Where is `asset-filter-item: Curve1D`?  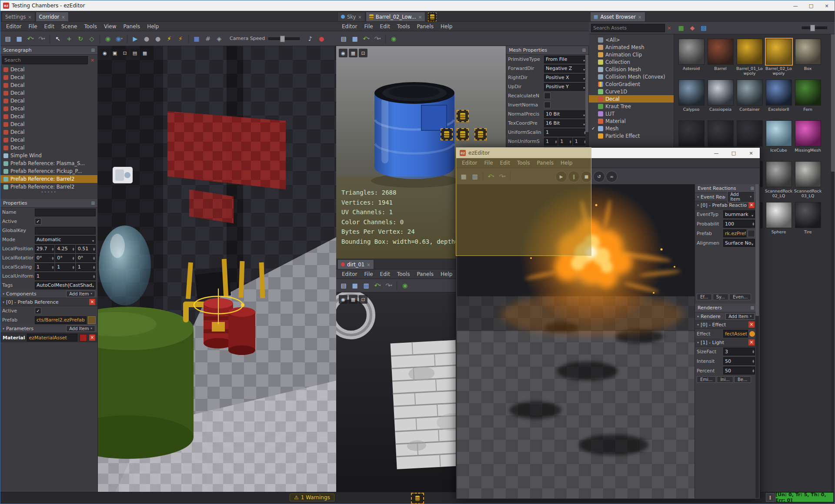 asset-filter-item: Curve1D is located at coordinates (631, 91).